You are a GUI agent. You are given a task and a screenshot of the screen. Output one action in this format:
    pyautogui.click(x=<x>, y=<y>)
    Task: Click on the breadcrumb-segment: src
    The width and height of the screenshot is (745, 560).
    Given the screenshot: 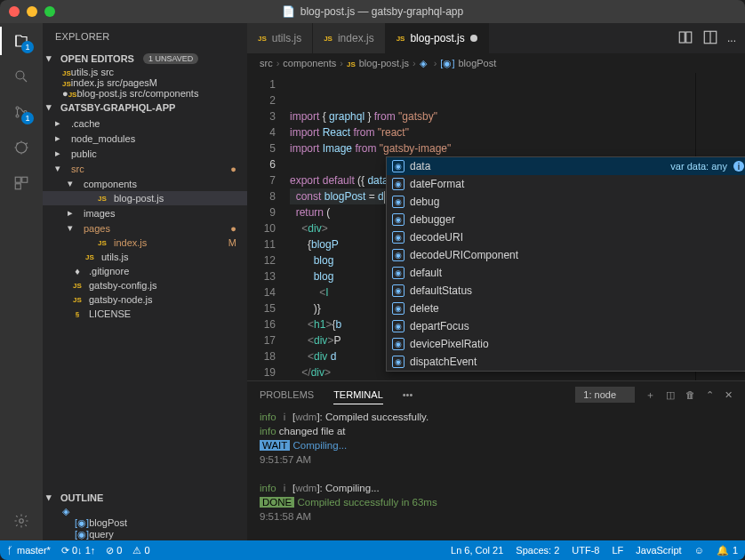 What is the action you would take?
    pyautogui.click(x=267, y=63)
    